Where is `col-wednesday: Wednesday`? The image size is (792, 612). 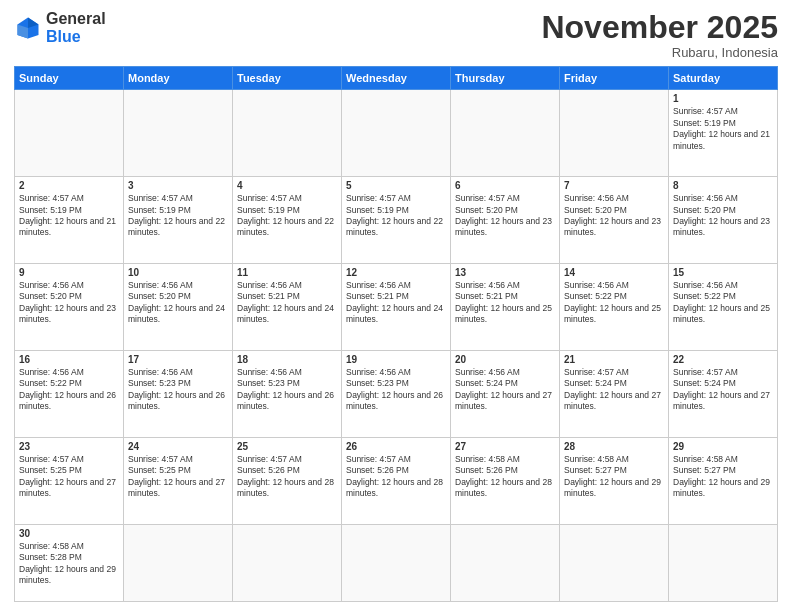 col-wednesday: Wednesday is located at coordinates (396, 78).